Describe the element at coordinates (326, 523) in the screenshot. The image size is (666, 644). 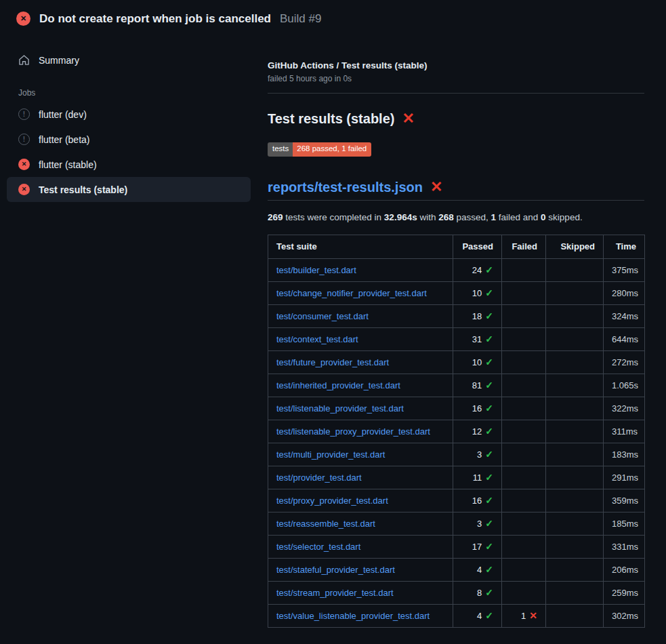
I see `test-suite-link: test/reassemble_test.dart` at that location.